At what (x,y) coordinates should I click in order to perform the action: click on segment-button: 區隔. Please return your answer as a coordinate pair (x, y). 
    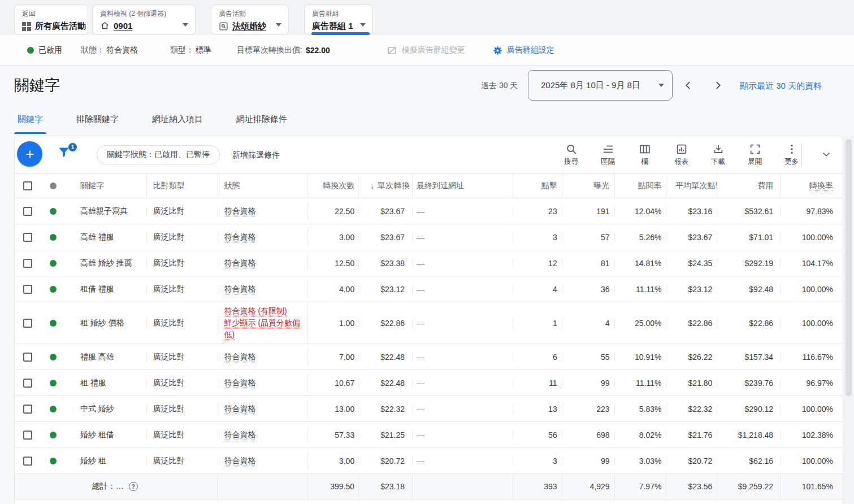
    Looking at the image, I should click on (608, 153).